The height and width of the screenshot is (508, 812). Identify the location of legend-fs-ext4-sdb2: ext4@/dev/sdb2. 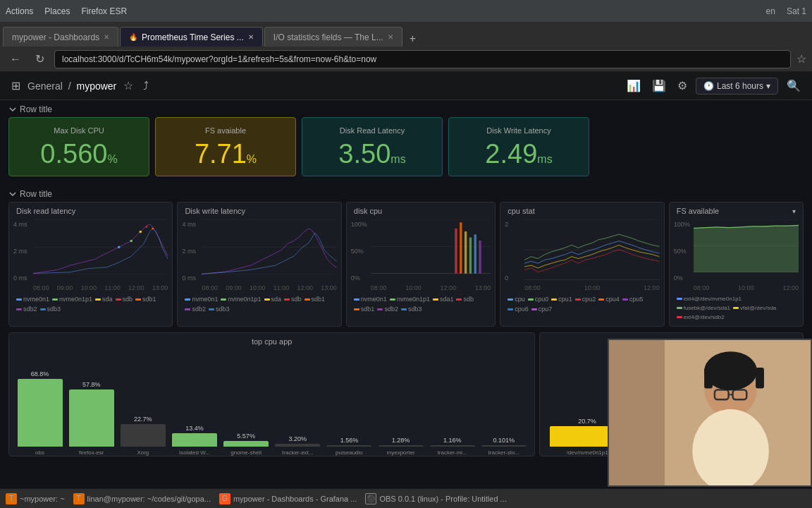
(701, 318).